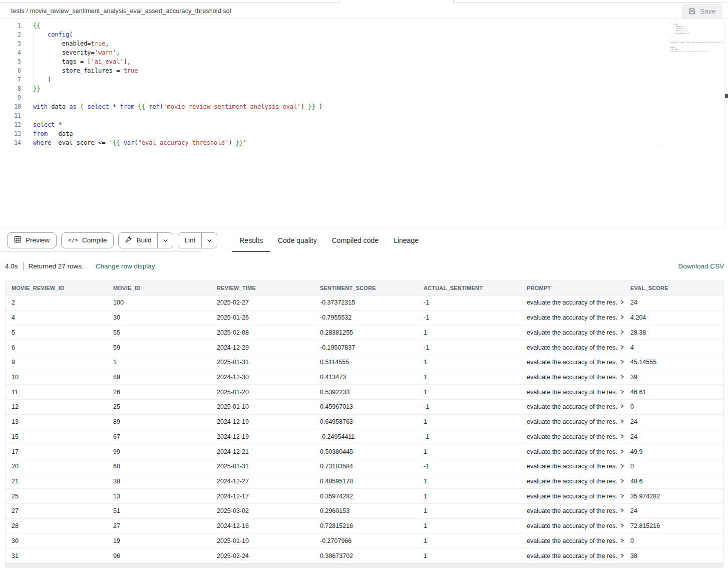 Image resolution: width=728 pixels, height=568 pixels. I want to click on line-number: 14, so click(11, 143).